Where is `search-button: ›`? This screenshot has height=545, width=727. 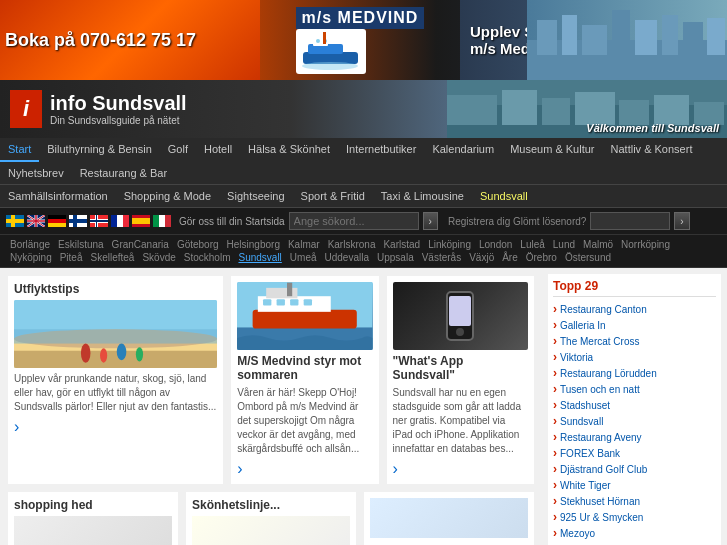 search-button: › is located at coordinates (430, 221).